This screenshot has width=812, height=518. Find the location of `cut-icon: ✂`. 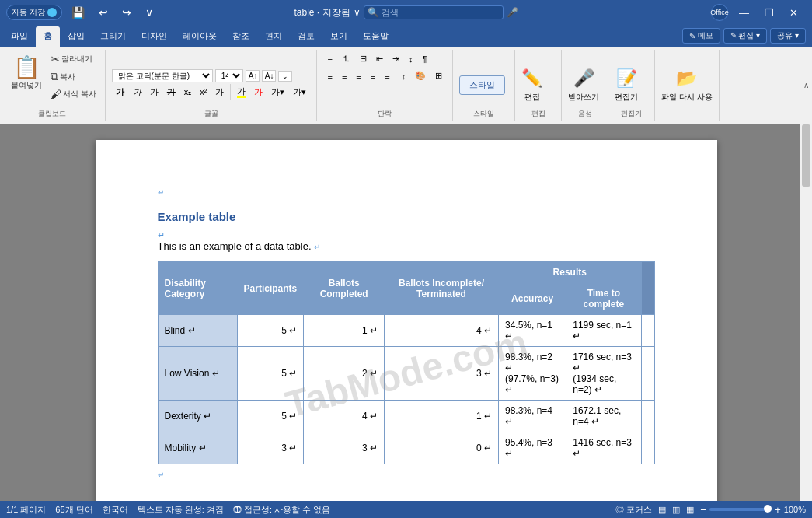

cut-icon: ✂ is located at coordinates (55, 59).